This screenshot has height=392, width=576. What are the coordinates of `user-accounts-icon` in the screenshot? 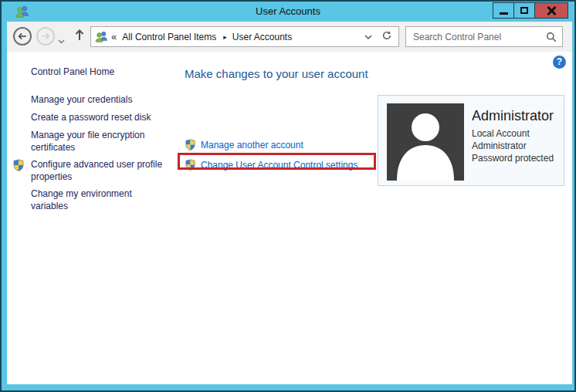 It's located at (102, 37).